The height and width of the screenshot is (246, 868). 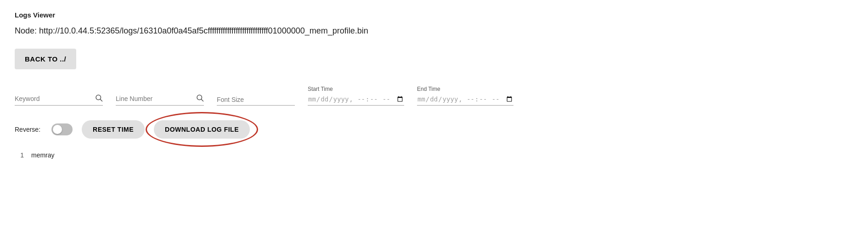 What do you see at coordinates (155, 99) in the screenshot?
I see `line-number-input` at bounding box center [155, 99].